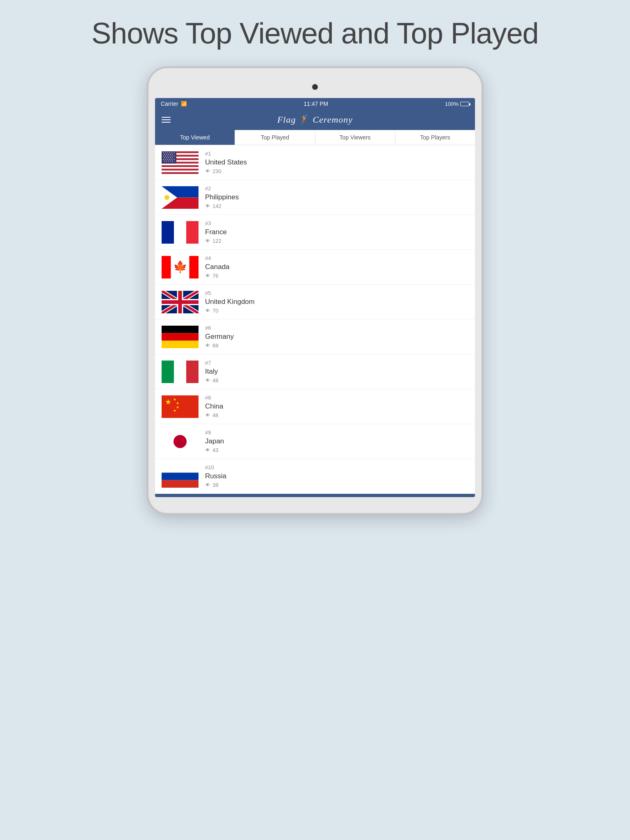  What do you see at coordinates (275, 137) in the screenshot?
I see `tab-top-played: Top Played` at bounding box center [275, 137].